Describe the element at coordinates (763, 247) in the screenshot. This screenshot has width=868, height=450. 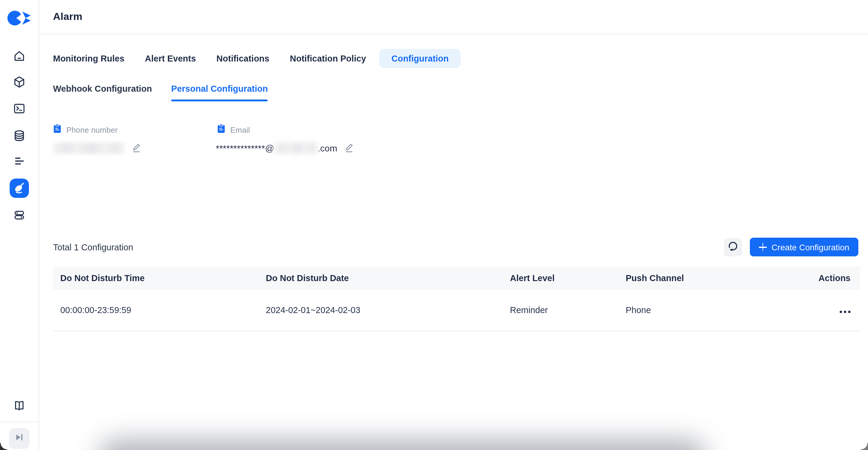
I see `plus-icon` at that location.